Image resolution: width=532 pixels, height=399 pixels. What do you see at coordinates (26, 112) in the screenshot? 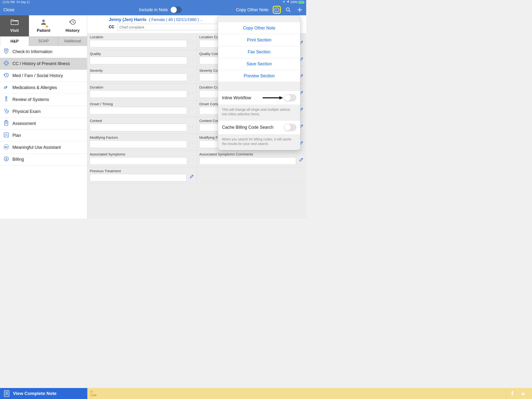
I see `nav-label: Physical Exam` at bounding box center [26, 112].